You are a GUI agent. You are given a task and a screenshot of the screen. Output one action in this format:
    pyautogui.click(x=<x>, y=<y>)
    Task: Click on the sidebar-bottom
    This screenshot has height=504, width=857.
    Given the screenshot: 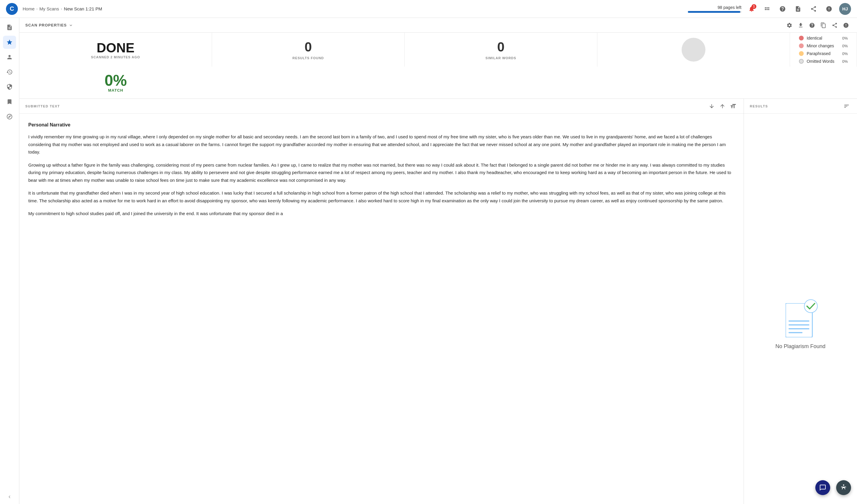 What is the action you would take?
    pyautogui.click(x=10, y=497)
    